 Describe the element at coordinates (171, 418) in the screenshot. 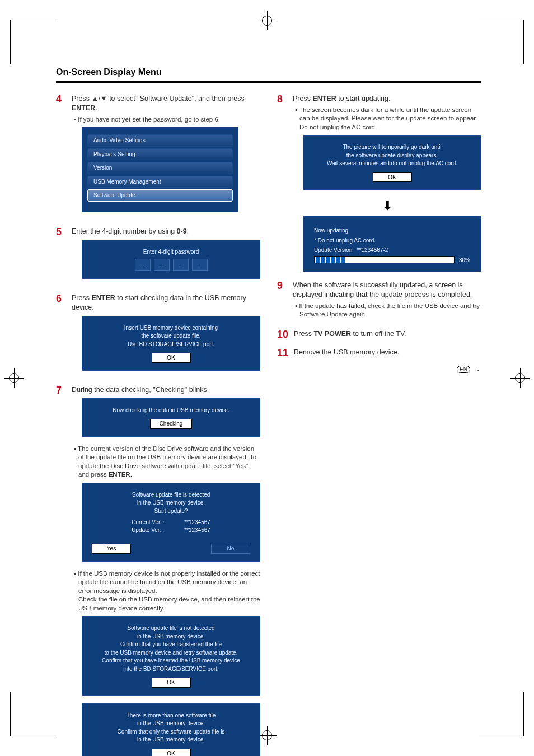

I see `checking-dialog: Now checking the data in USB memory devi…` at that location.